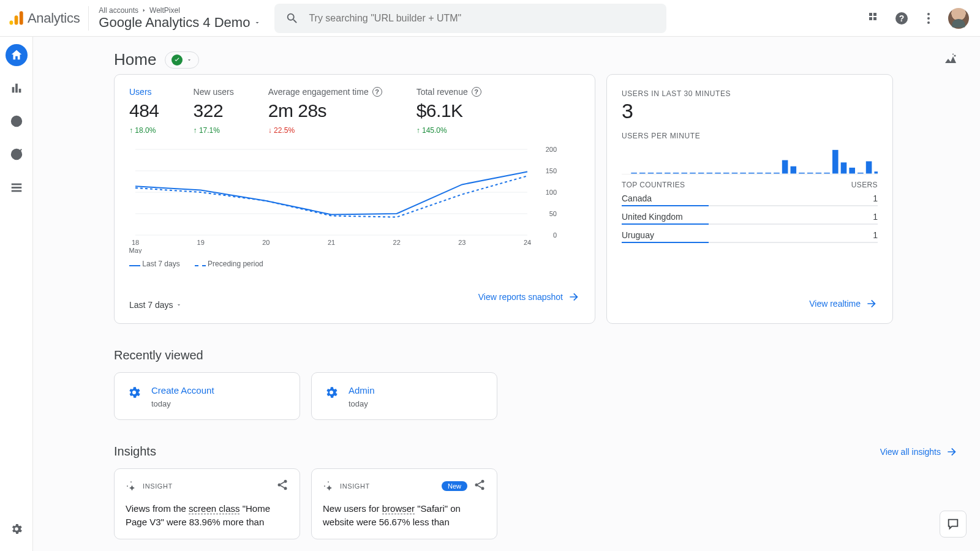  Describe the element at coordinates (454, 486) in the screenshot. I see `new-badge: New` at that location.